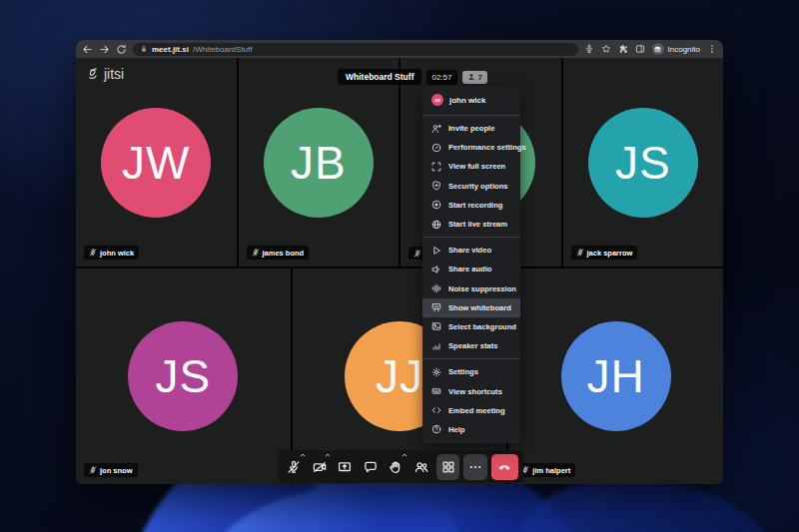  Describe the element at coordinates (183, 376) in the screenshot. I see `avatar: JS` at that location.